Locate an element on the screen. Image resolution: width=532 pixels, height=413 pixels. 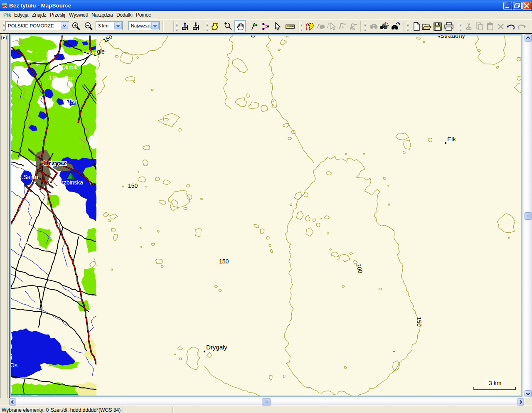
svg-text: 3 km is located at coordinates (495, 383).